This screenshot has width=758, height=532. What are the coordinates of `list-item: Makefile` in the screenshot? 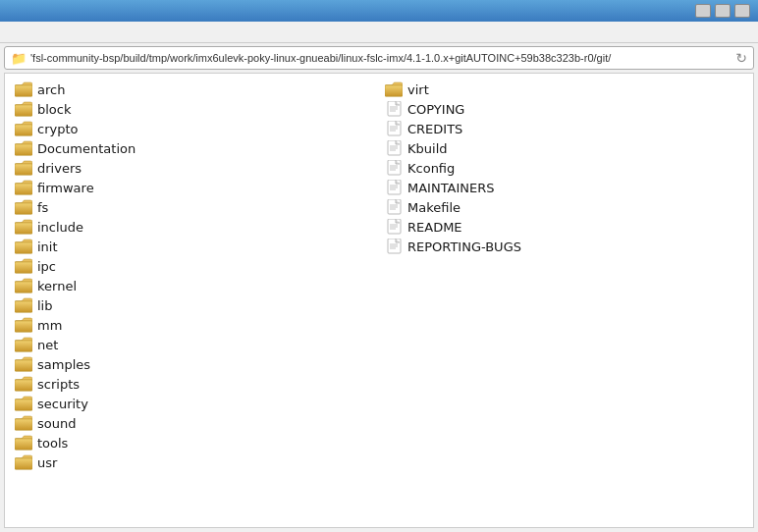 It's located at (564, 207).